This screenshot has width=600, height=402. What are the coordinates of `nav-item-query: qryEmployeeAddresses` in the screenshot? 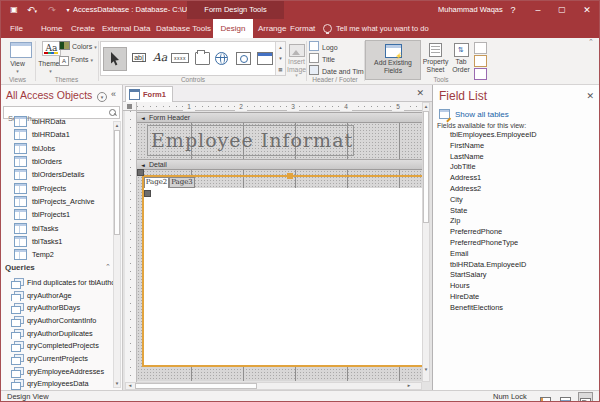 It's located at (57, 372).